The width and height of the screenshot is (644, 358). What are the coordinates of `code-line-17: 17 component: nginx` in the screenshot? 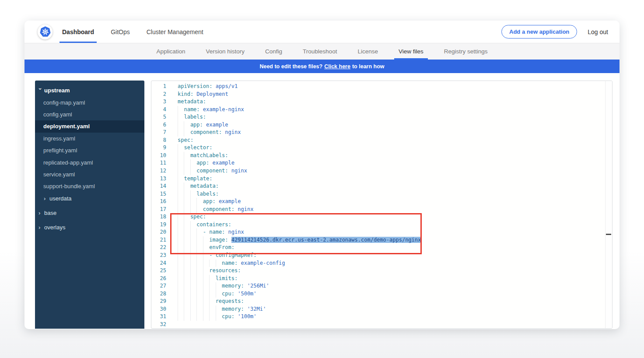 It's located at (382, 210).